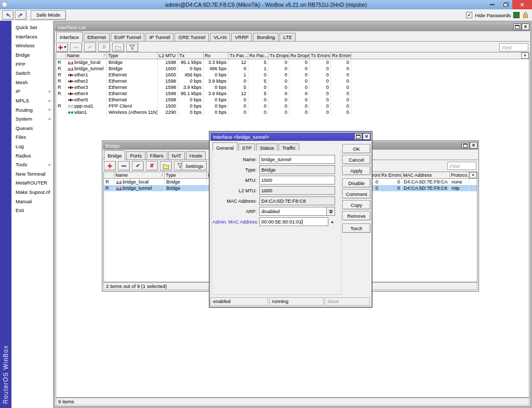  What do you see at coordinates (426, 176) in the screenshot?
I see `column-header-mac-address: MAC Address` at bounding box center [426, 176].